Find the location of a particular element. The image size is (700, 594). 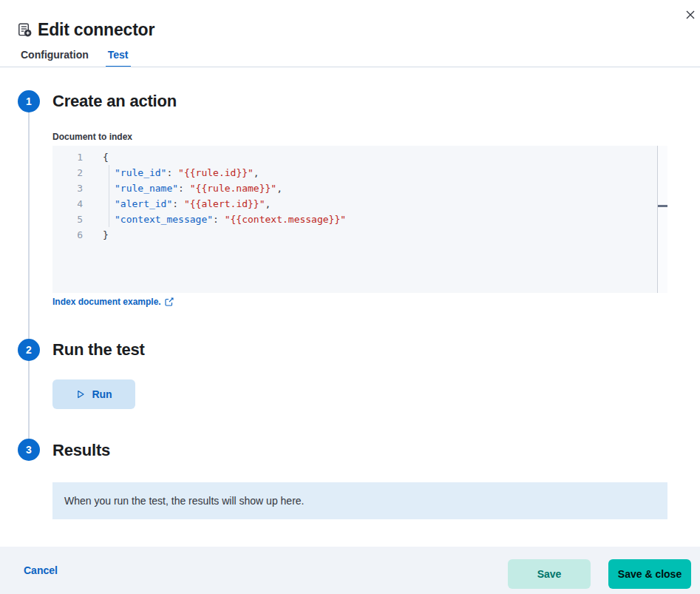

run-button: Run is located at coordinates (94, 394).